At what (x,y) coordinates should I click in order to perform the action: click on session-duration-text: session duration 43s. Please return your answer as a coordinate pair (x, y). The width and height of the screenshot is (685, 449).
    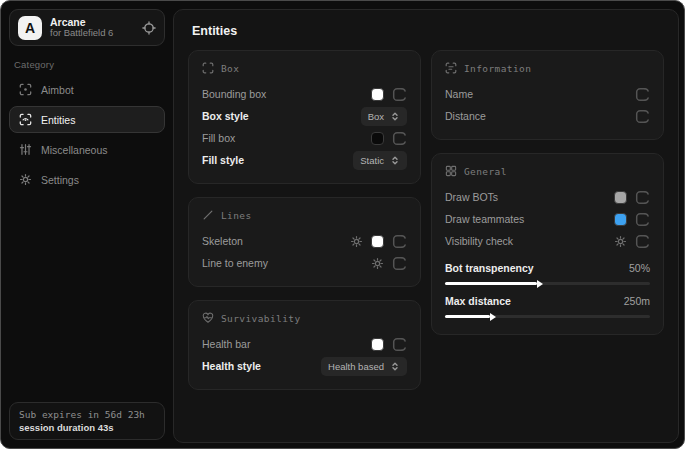
    Looking at the image, I should click on (87, 428).